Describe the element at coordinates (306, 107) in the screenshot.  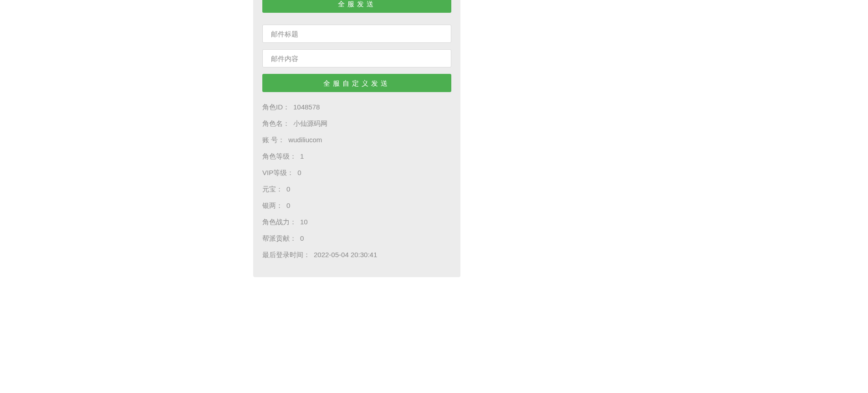
I see `role-id-value: 1048578` at that location.